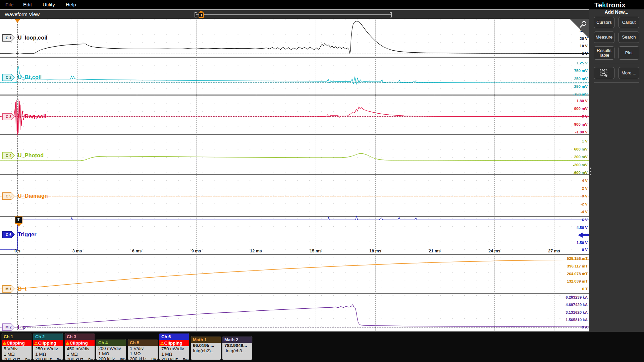  Describe the element at coordinates (578, 266) in the screenshot. I see `M1-scale-label: 396.117 mT` at that location.